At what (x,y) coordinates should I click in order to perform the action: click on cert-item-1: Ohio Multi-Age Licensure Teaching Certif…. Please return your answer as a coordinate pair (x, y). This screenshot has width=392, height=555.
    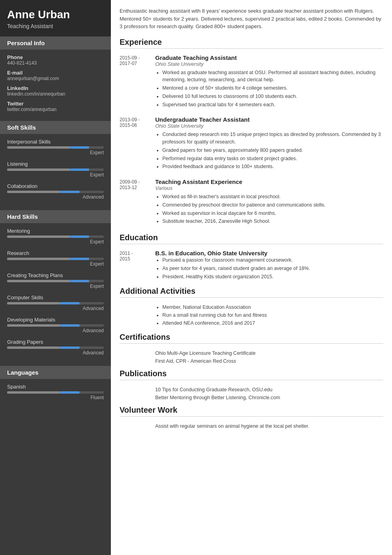
    Looking at the image, I should click on (251, 353).